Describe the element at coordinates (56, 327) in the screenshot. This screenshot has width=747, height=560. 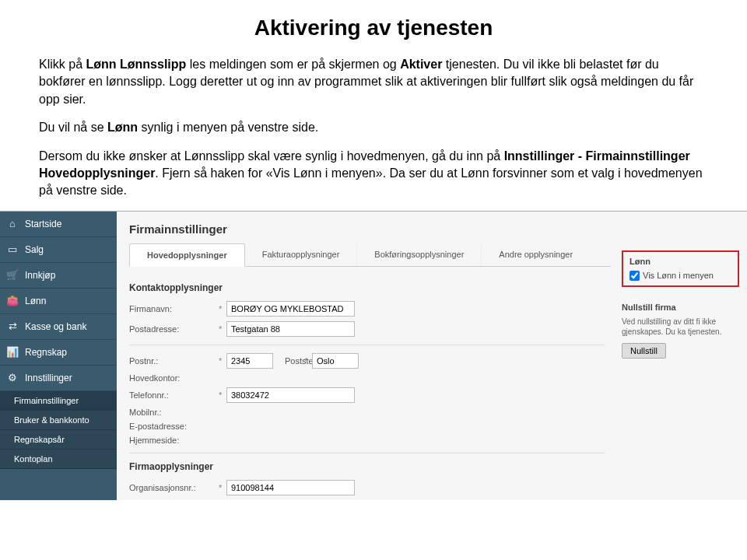
I see `sidebar-item-label: Kasse og bank` at that location.